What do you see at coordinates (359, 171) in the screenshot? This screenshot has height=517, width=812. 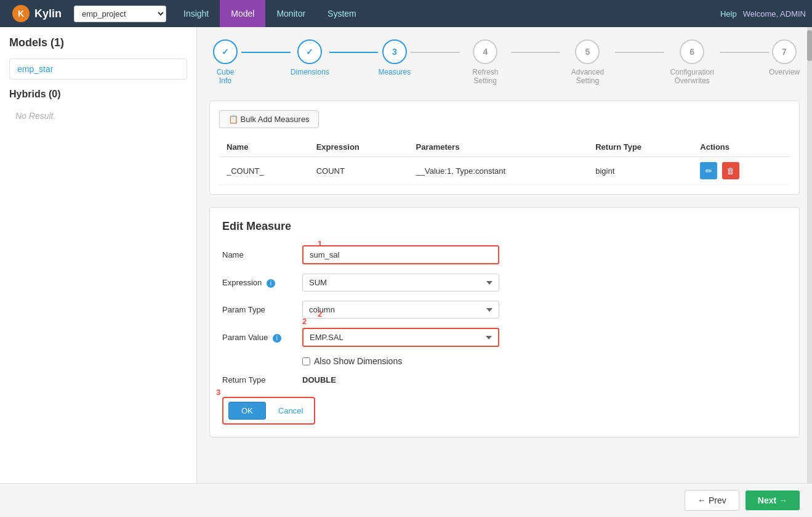 I see `row-expression: COUNT` at bounding box center [359, 171].